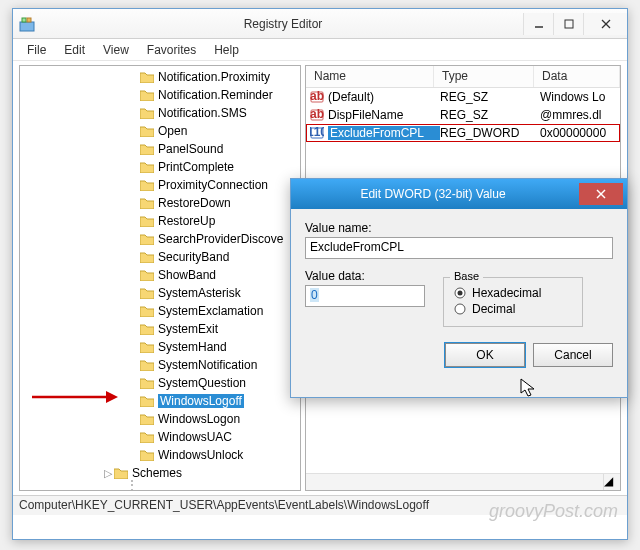  I want to click on value-data-label: Value data:, so click(365, 276).